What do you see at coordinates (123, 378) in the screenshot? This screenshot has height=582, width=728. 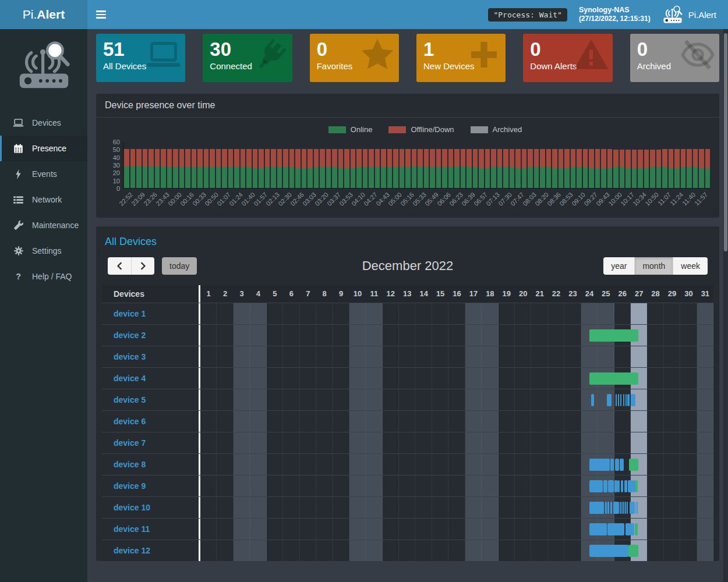 I see `device-link: device 4` at bounding box center [123, 378].